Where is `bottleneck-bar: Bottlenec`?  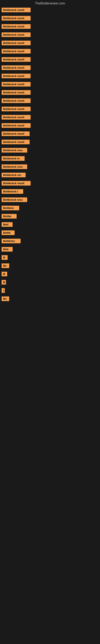
bottleneck-bar: Bottlenec is located at coordinates (11, 241).